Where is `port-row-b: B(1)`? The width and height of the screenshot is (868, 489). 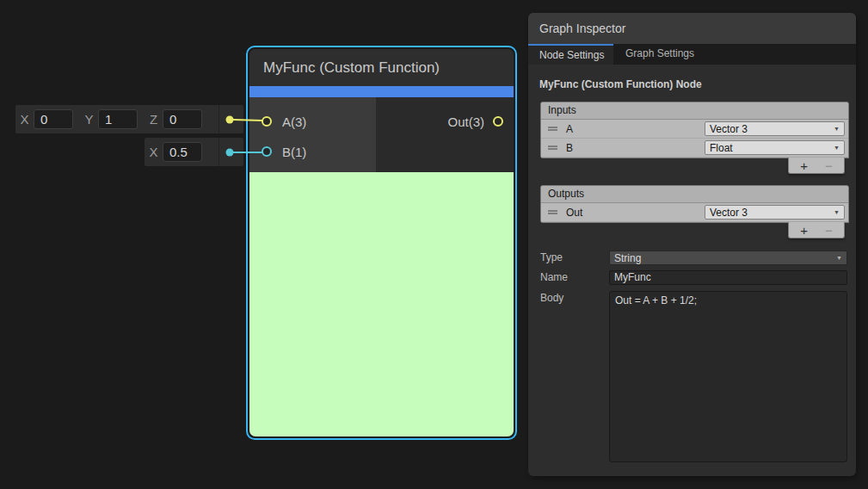
port-row-b: B(1) is located at coordinates (313, 152).